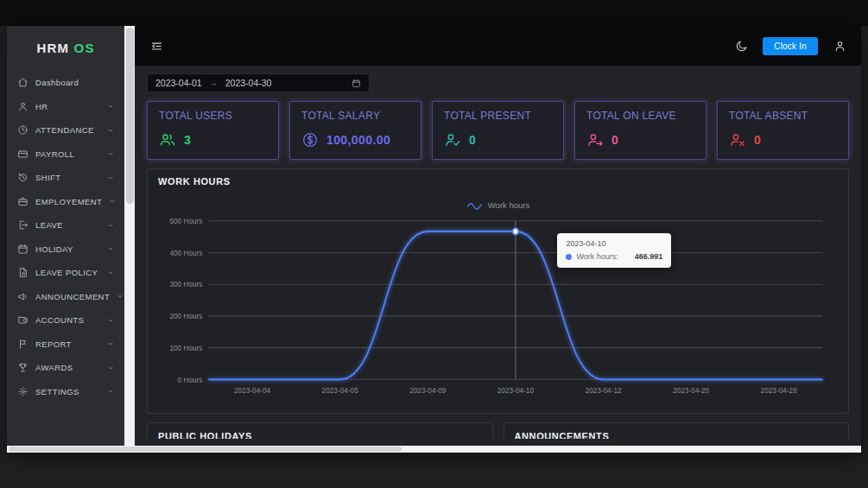  What do you see at coordinates (66, 155) in the screenshot?
I see `sidebar-item-payroll: PAYROLL` at bounding box center [66, 155].